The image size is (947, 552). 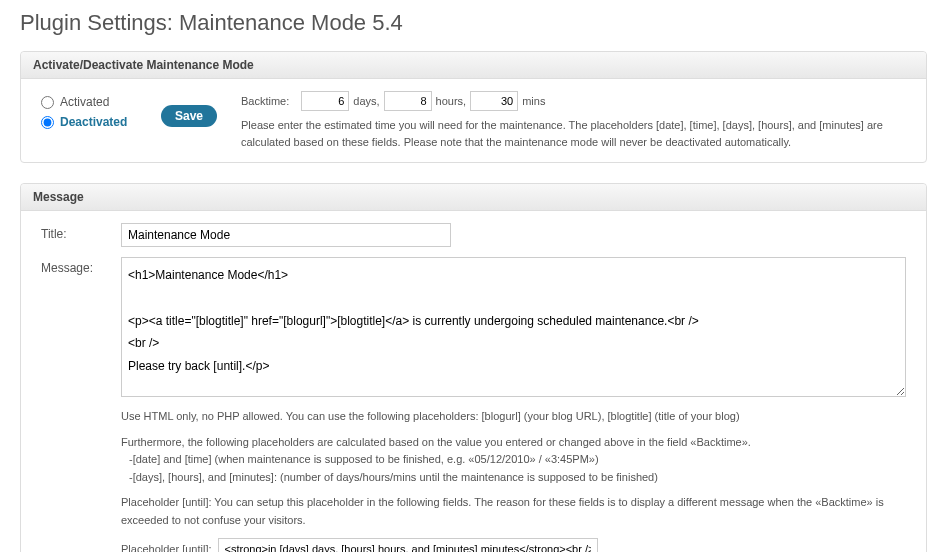 What do you see at coordinates (436, 442) in the screenshot?
I see `help-backtime: Furthermore, the following placeholders …` at bounding box center [436, 442].